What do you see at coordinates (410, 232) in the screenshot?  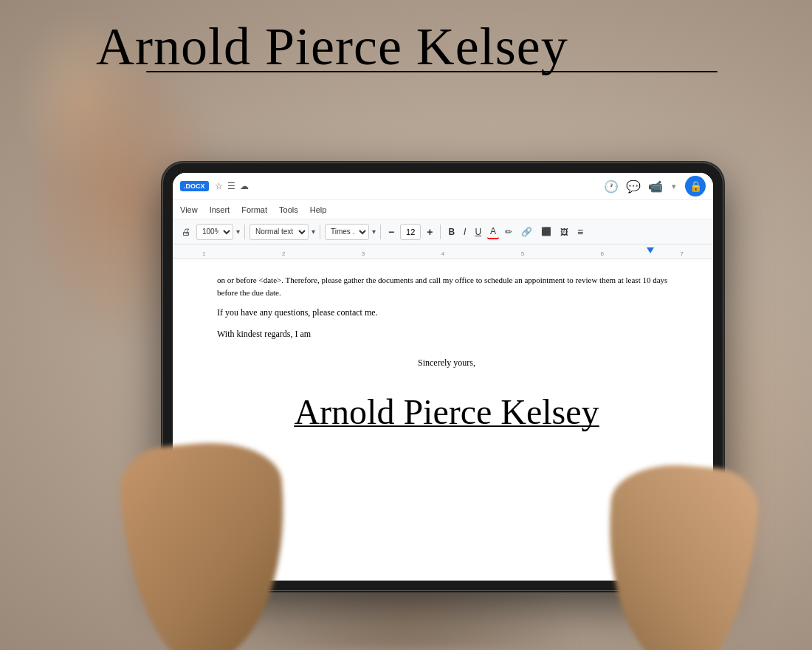 I see `font-size-display: 12` at bounding box center [410, 232].